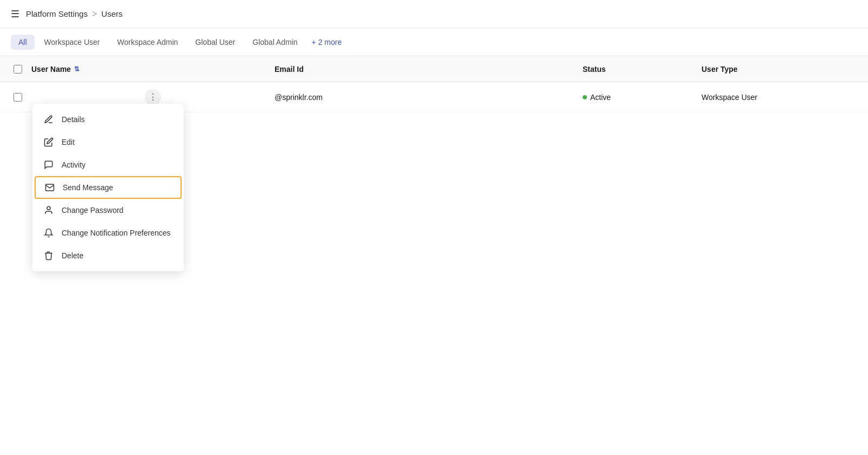 This screenshot has width=868, height=455. What do you see at coordinates (49, 210) in the screenshot?
I see `change-password-icon` at bounding box center [49, 210].